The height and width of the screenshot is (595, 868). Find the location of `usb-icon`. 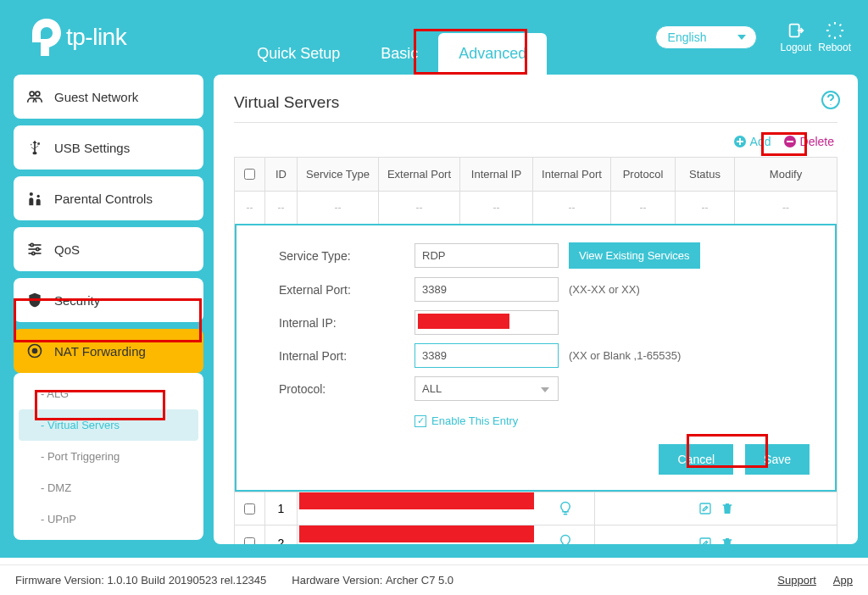

usb-icon is located at coordinates (35, 147).